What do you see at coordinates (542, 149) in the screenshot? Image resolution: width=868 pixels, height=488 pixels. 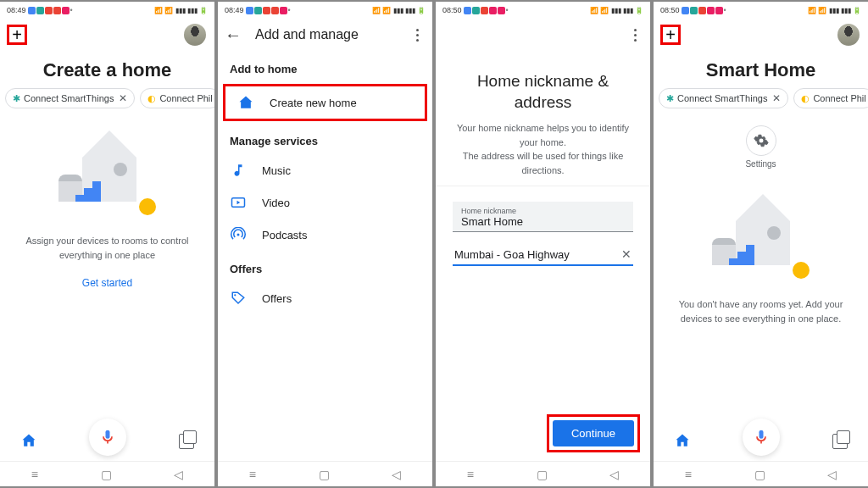 I see `helper-text: Your home nickname helps you to identify…` at bounding box center [542, 149].